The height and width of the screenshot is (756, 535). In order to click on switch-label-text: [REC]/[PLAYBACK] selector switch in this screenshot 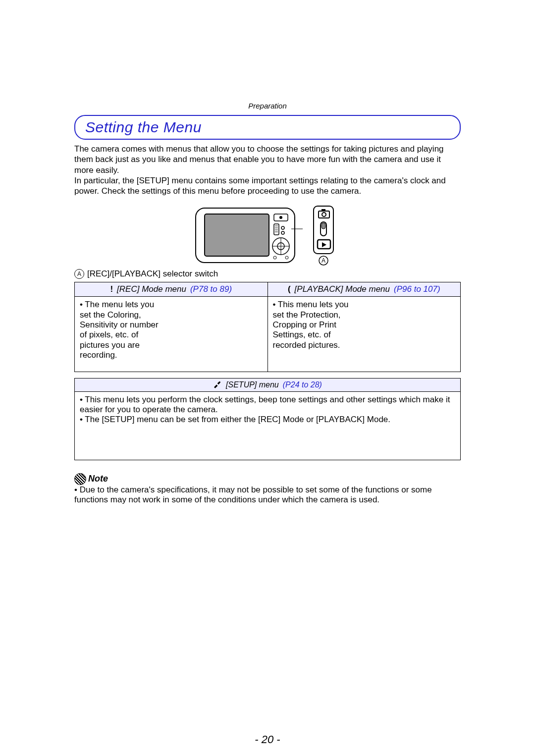, I will do `click(153, 274)`.